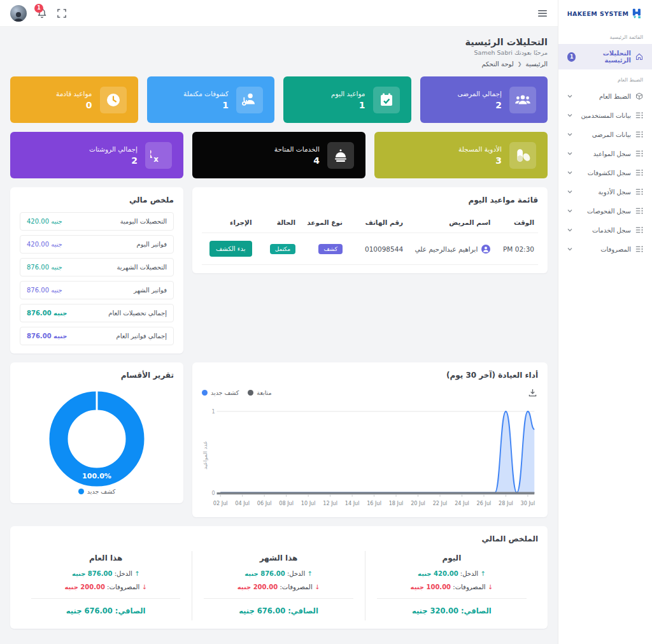 The width and height of the screenshot is (652, 644). What do you see at coordinates (260, 392) in the screenshot?
I see `legend-item: متابعة` at bounding box center [260, 392].